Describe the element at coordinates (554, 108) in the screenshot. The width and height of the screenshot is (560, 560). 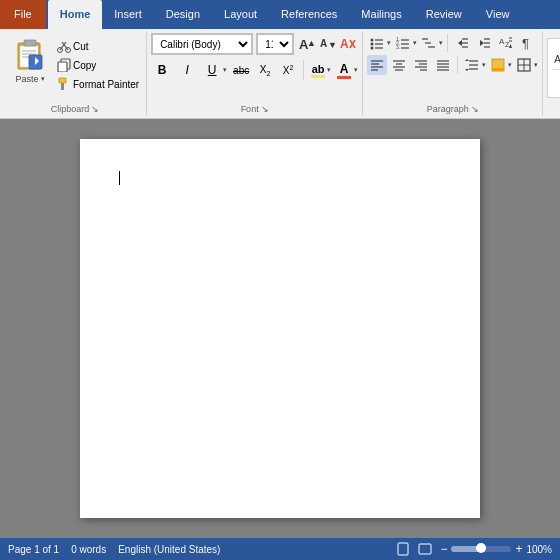
I see `styles-label: Styles` at that location.